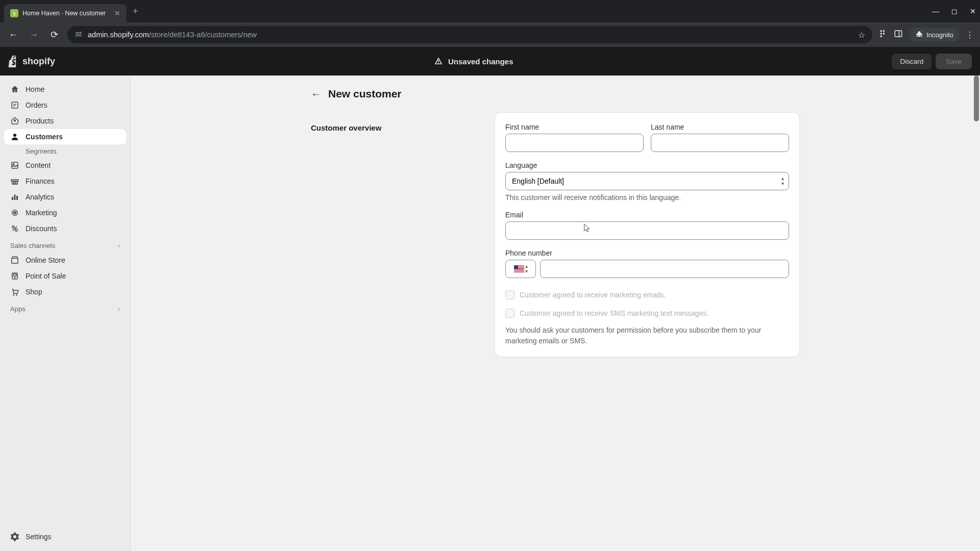 This screenshot has width=980, height=551. I want to click on browser-tab: s Home Haven · New customer ✕, so click(65, 13).